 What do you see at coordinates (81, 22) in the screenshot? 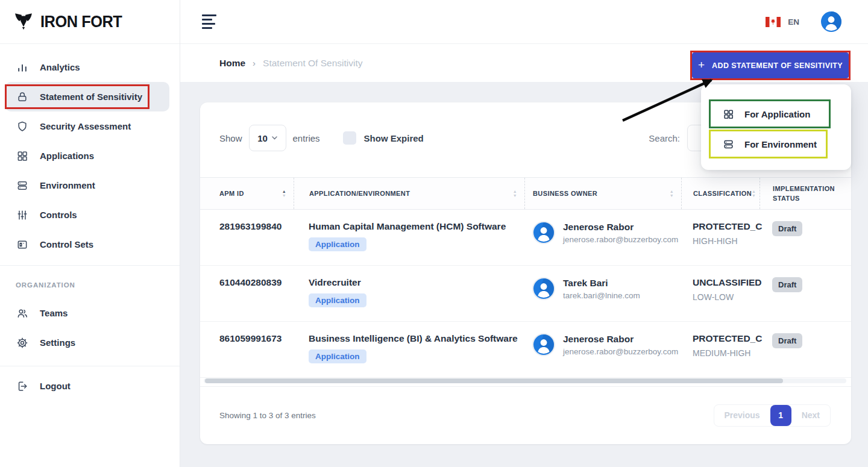
I see `brand-name: IRON FORT` at bounding box center [81, 22].